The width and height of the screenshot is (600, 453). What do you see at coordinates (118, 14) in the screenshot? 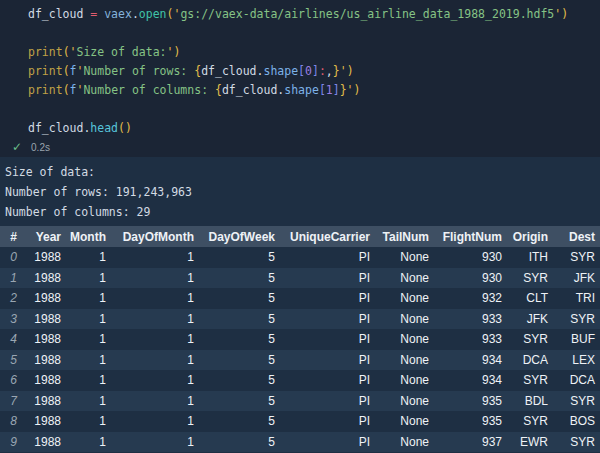
I see `code-token: vaex` at bounding box center [118, 14].